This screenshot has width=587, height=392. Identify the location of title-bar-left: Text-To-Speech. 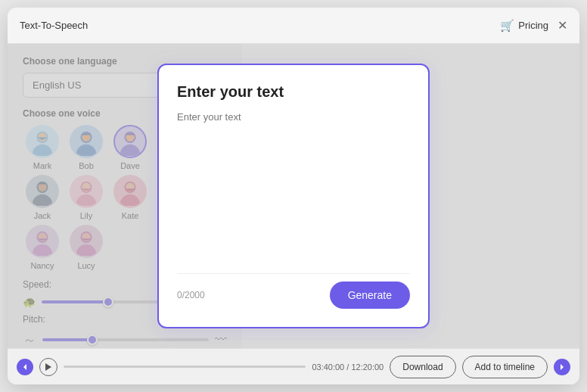
(54, 26).